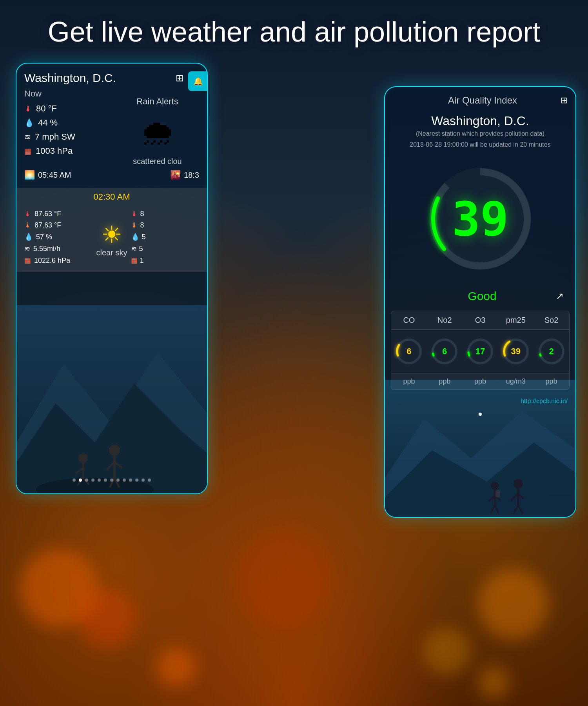 Image resolution: width=588 pixels, height=706 pixels. What do you see at coordinates (135, 237) in the screenshot?
I see `r3-icon: 💧` at bounding box center [135, 237].